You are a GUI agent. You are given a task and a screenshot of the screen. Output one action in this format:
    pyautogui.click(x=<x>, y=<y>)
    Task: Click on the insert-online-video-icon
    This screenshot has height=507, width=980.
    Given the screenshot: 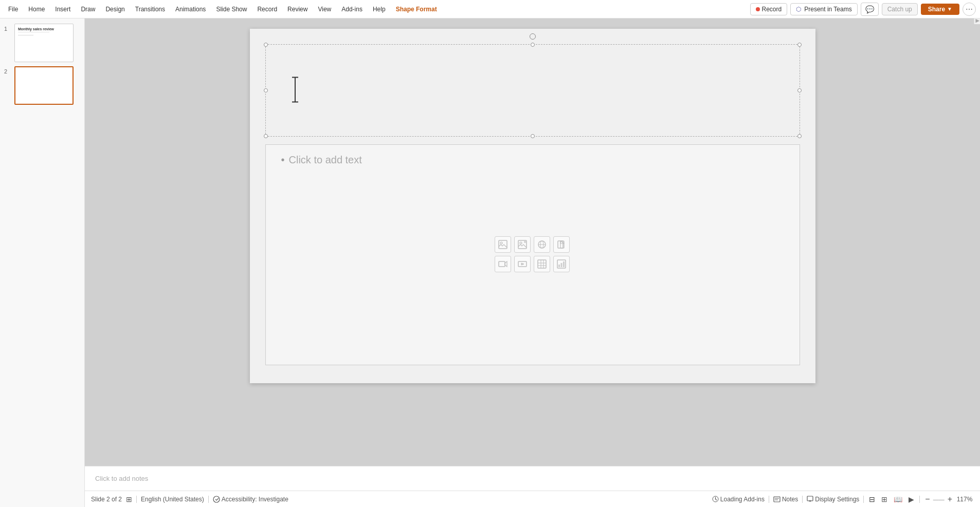 What is the action you would take?
    pyautogui.click(x=522, y=264)
    